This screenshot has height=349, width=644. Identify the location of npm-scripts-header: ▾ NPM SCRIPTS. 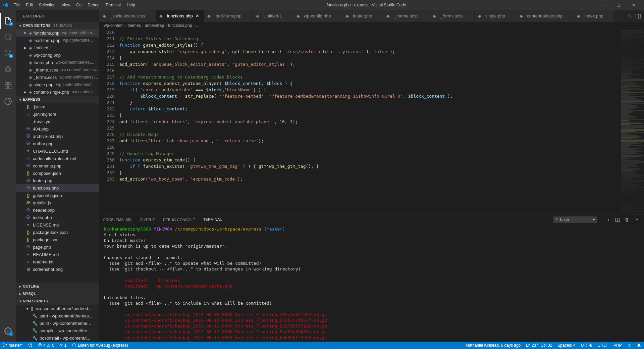
(58, 301).